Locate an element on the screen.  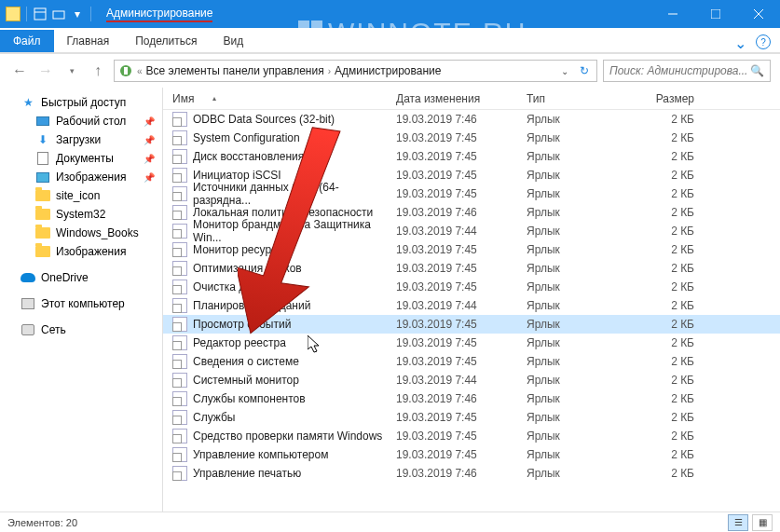
pictures-icon is located at coordinates (43, 177).